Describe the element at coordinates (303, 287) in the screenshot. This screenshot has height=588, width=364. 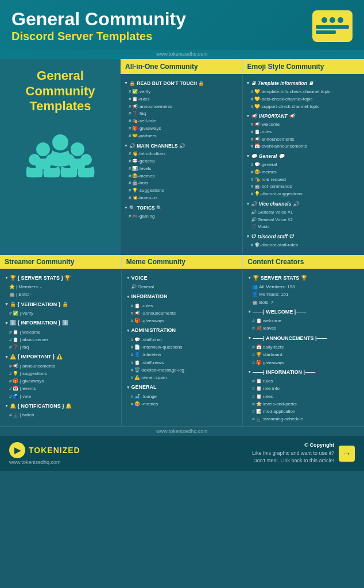
I see `cc-all-members: 👥All Members: 158` at that location.